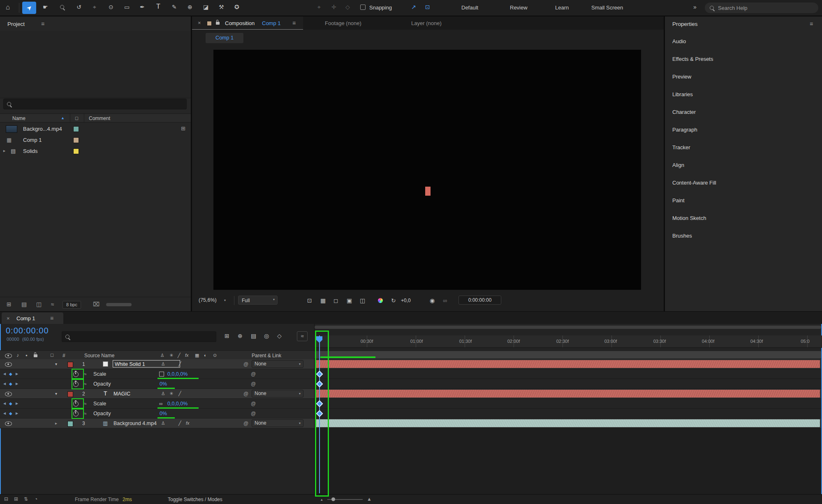  I want to click on timeline-zoom-knob, so click(333, 499).